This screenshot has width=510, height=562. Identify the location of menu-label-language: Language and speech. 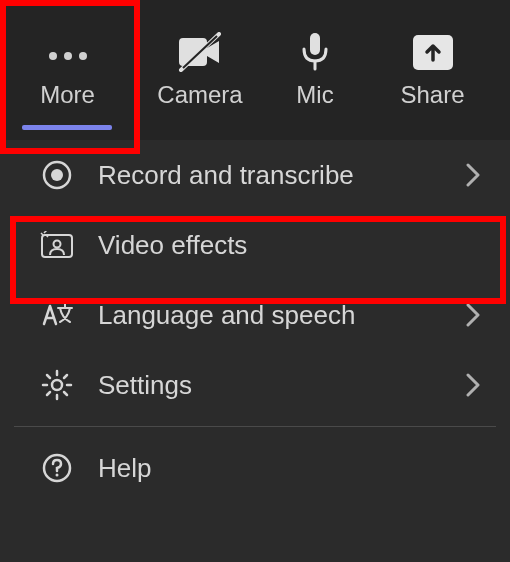
(282, 316).